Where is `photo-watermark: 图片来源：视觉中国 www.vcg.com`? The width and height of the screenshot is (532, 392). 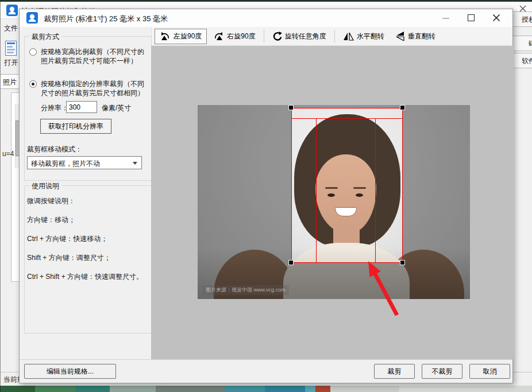
photo-watermark: 图片来源：视觉中国 www.vcg.com is located at coordinates (246, 290).